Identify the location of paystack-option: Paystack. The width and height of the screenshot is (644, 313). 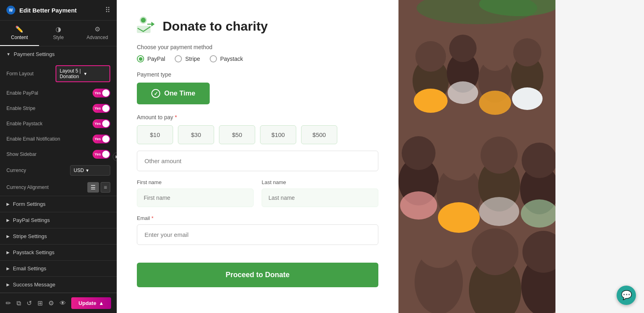
(226, 59).